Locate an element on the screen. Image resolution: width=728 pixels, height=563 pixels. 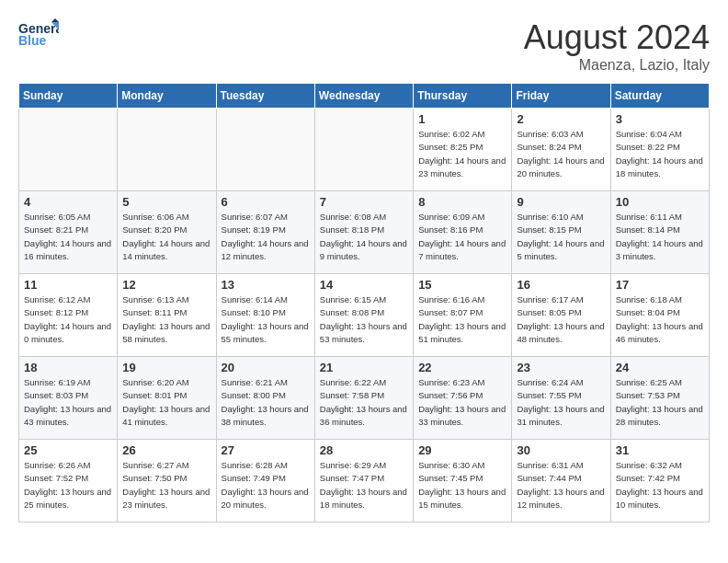
day-info: Sunrise: 6:10 AMSunset: 8:15 PMDaylight:… is located at coordinates (561, 237).